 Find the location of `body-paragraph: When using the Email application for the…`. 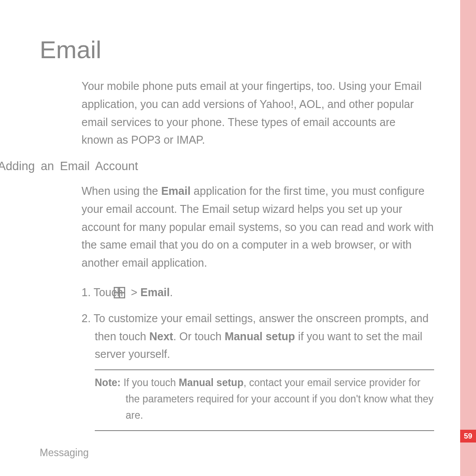

body-paragraph: When using the Email application for the… is located at coordinates (258, 227).